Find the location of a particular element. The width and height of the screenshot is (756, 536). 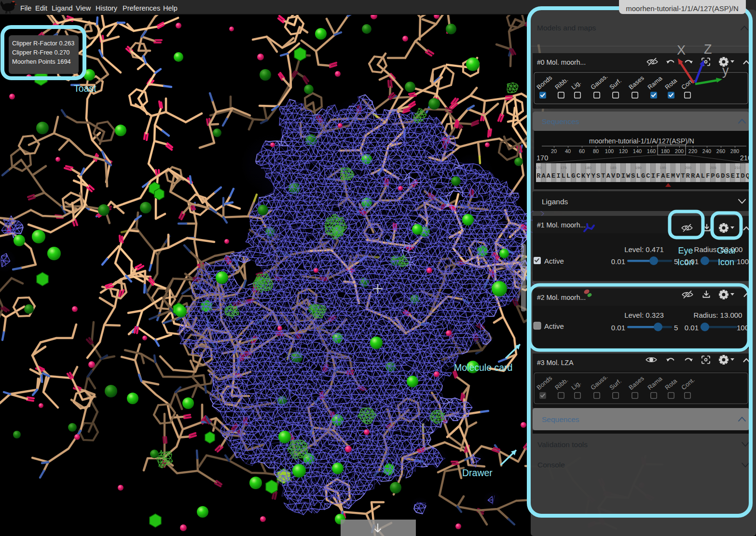

svg-text: 140 is located at coordinates (637, 151).